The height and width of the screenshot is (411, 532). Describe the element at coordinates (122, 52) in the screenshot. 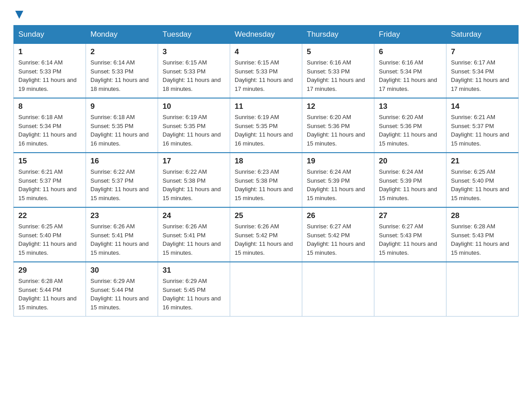

I see `day-number: 2` at that location.